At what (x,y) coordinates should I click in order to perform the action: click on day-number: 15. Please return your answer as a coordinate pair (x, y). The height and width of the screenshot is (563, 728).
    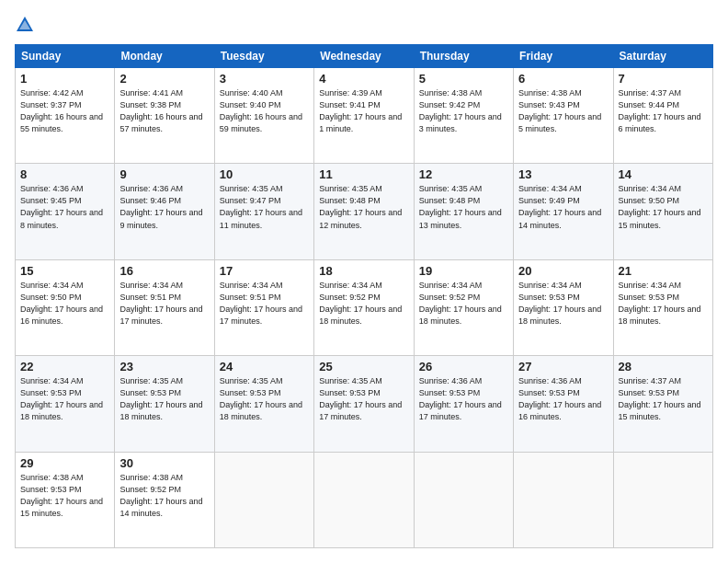
    Looking at the image, I should click on (64, 270).